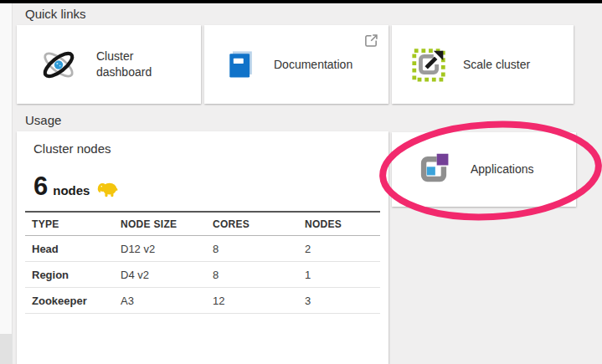 The image size is (602, 364). Describe the element at coordinates (313, 65) in the screenshot. I see `card-label: Documentation` at that location.